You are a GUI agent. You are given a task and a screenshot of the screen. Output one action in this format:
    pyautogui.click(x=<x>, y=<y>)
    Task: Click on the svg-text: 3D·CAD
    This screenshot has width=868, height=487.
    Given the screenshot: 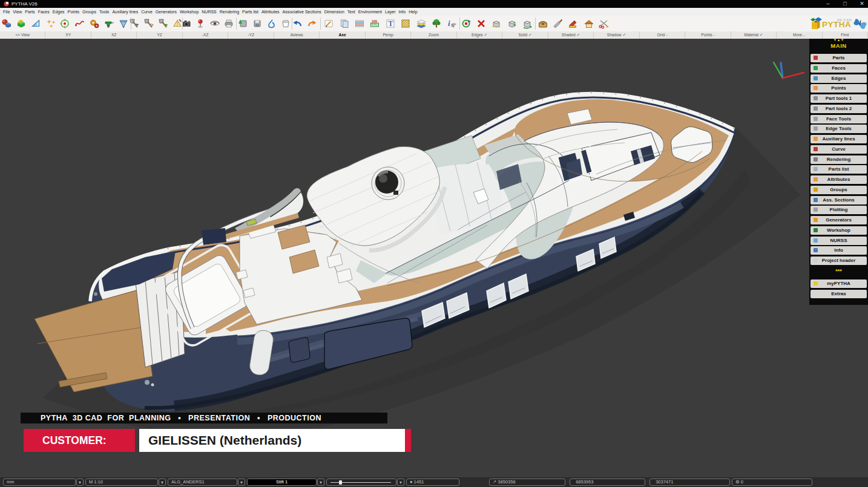 What is the action you would take?
    pyautogui.click(x=845, y=20)
    